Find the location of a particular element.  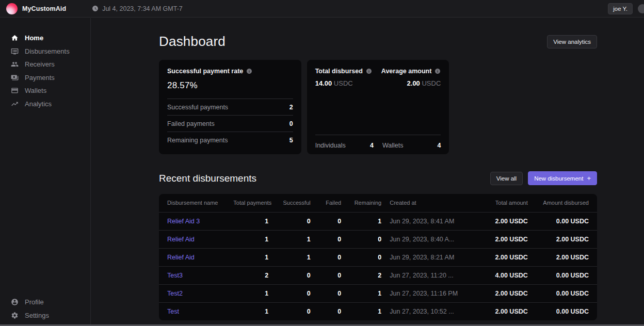

sidebar-item-label: Home is located at coordinates (34, 38).